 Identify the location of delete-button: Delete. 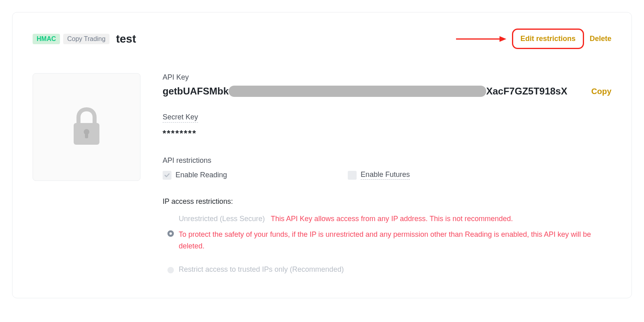
(601, 39).